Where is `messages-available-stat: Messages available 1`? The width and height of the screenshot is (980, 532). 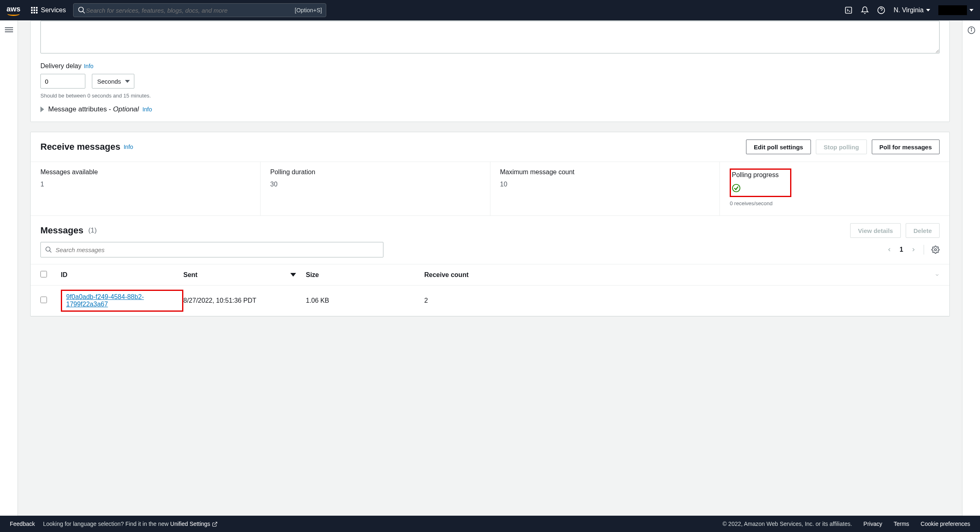
messages-available-stat: Messages available 1 is located at coordinates (145, 188).